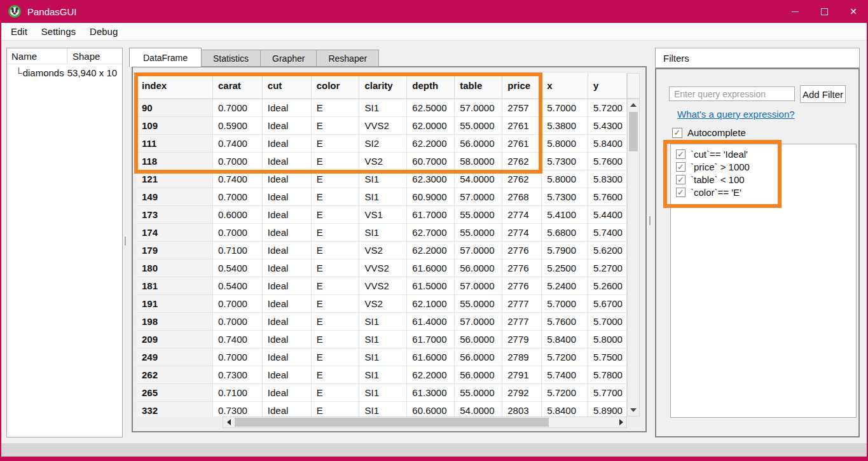 The width and height of the screenshot is (868, 461). Describe the element at coordinates (565, 303) in the screenshot. I see `table-cell: 5.7000` at that location.